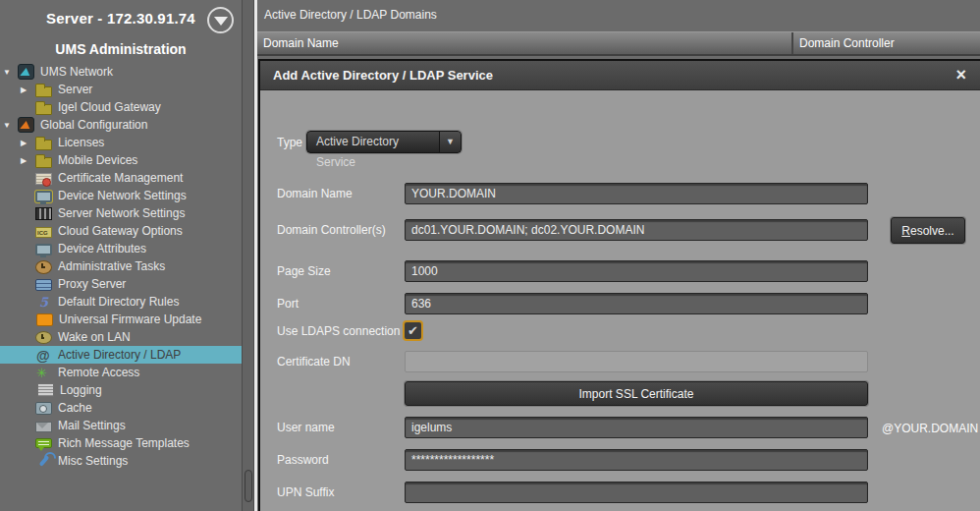  Describe the element at coordinates (524, 43) in the screenshot. I see `column-header-domain-name: Domain Name` at that location.